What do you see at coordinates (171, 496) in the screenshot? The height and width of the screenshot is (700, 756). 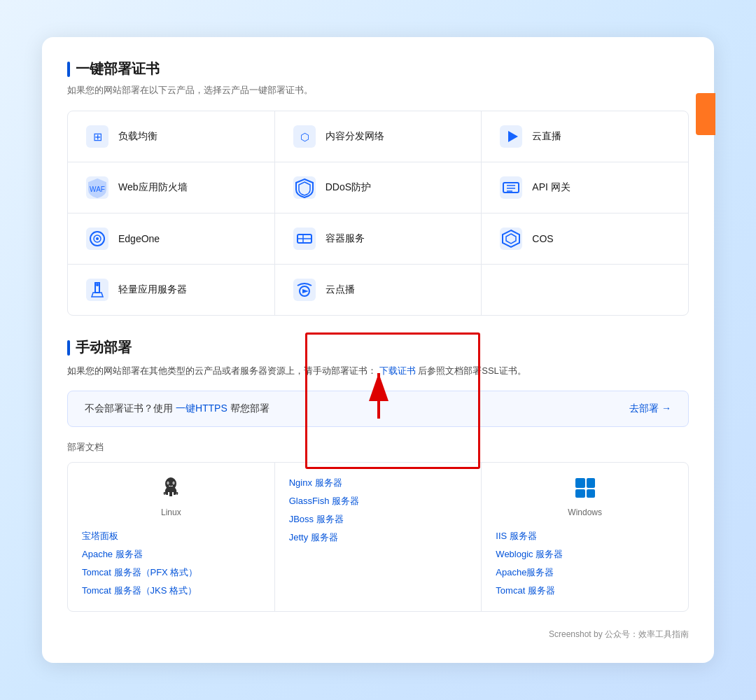 I see `docs-col-linux-header: Linux` at bounding box center [171, 496].